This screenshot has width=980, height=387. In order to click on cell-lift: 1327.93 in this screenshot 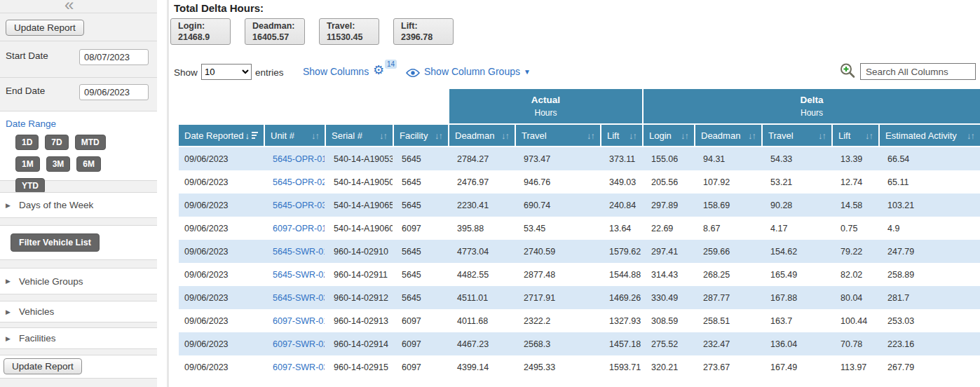, I will do `click(621, 321)`.